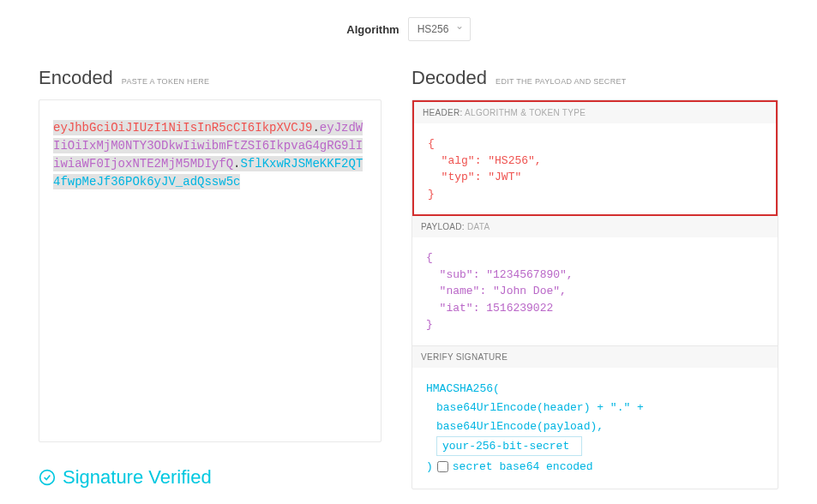 The image size is (817, 504). What do you see at coordinates (595, 429) in the screenshot?
I see `signature-display: HMACSHA256( base64UrlEncode(header) + ".…` at bounding box center [595, 429].